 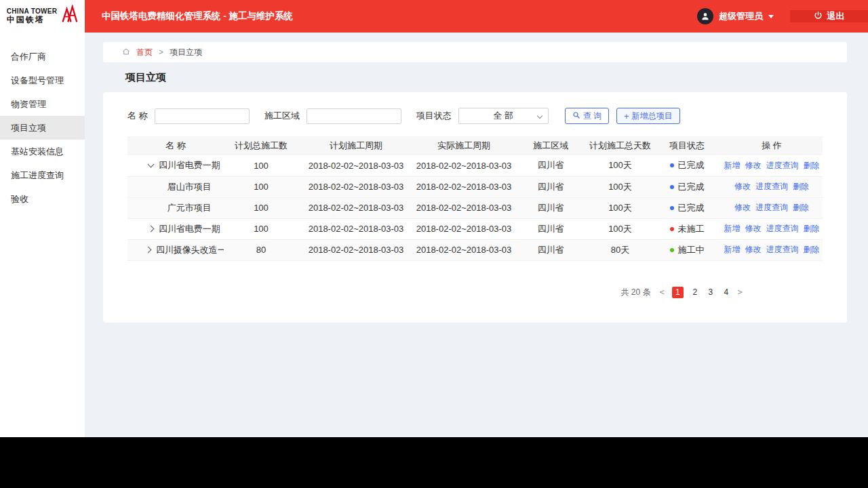 What do you see at coordinates (687, 249) in the screenshot?
I see `status-cell: 施工中` at bounding box center [687, 249].